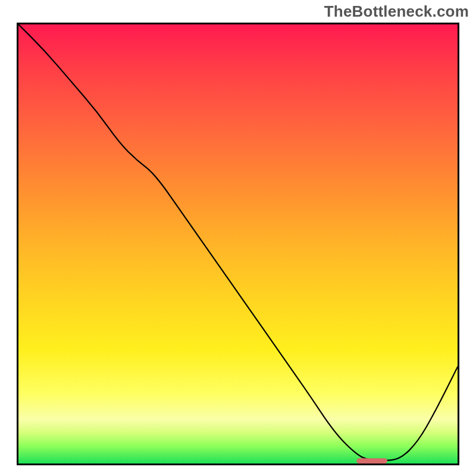 The height and width of the screenshot is (476, 476). What do you see at coordinates (372, 461) in the screenshot?
I see `optimal-marker` at bounding box center [372, 461].